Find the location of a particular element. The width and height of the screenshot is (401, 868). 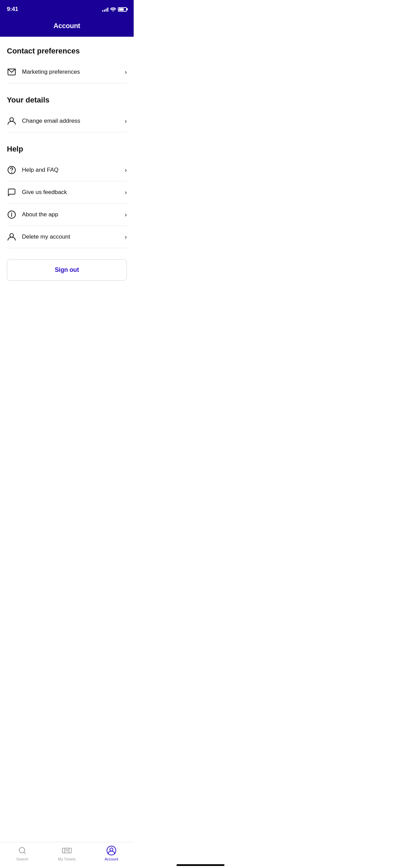

question-icon is located at coordinates (12, 170).